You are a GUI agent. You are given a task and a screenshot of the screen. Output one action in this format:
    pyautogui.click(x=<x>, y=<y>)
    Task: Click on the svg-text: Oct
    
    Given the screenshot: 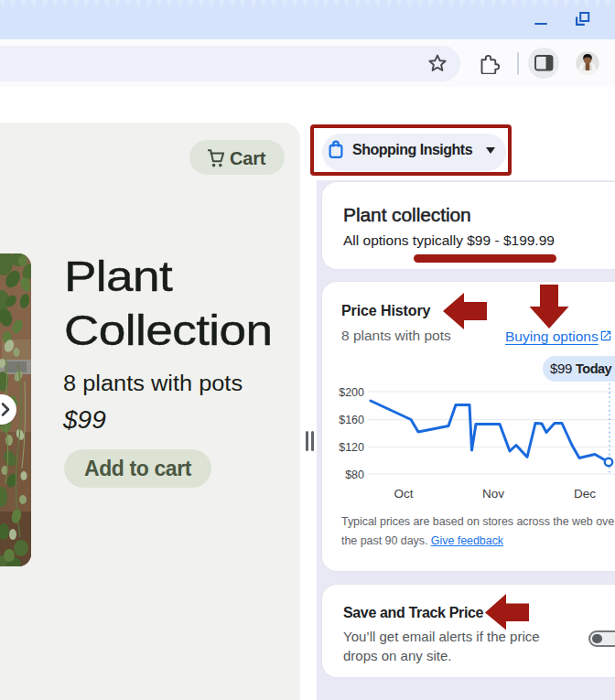 What is the action you would take?
    pyautogui.click(x=403, y=494)
    